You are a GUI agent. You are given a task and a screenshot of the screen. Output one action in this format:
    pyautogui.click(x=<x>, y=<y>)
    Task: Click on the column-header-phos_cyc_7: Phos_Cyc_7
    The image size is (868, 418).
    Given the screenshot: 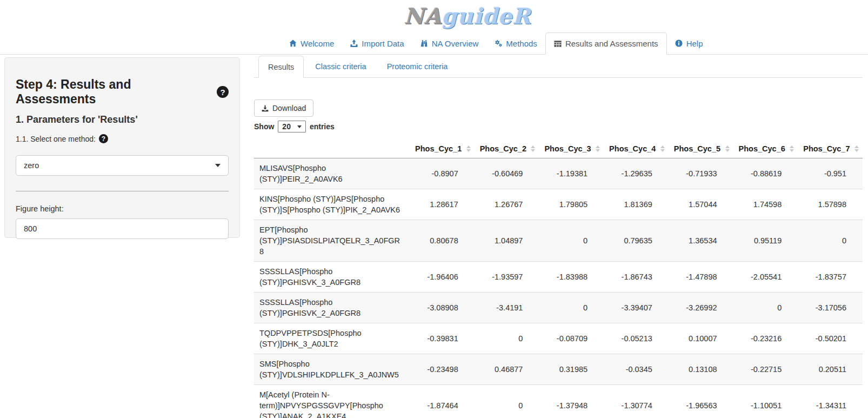 What is the action you would take?
    pyautogui.click(x=830, y=149)
    